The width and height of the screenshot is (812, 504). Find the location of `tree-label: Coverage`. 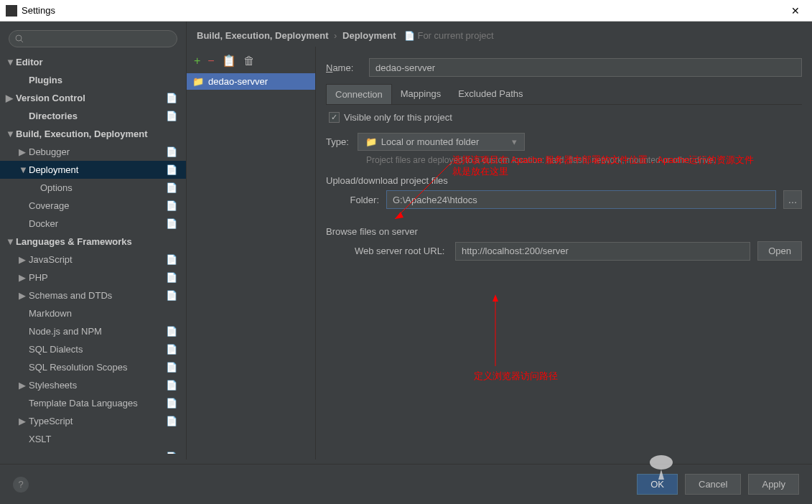

tree-label: Coverage is located at coordinates (49, 205).